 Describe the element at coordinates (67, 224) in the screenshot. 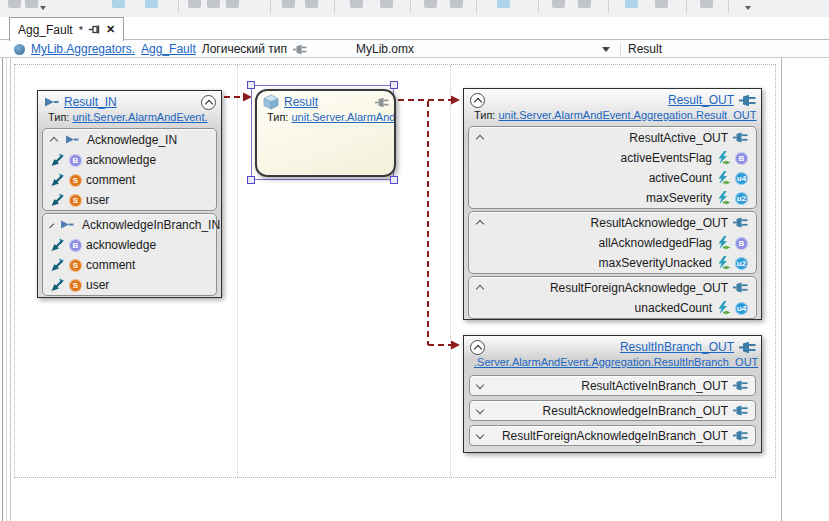

I see `flag-icon` at that location.